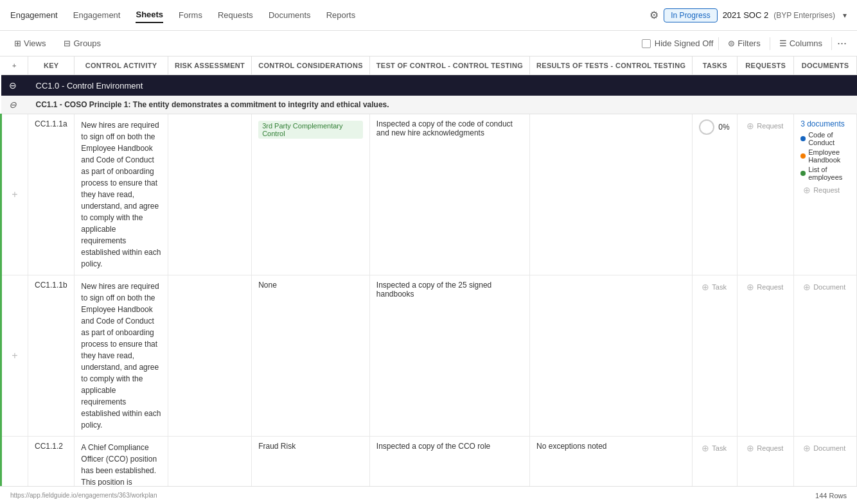  Describe the element at coordinates (209, 65) in the screenshot. I see `th-risk: Risk Assessment` at that location.